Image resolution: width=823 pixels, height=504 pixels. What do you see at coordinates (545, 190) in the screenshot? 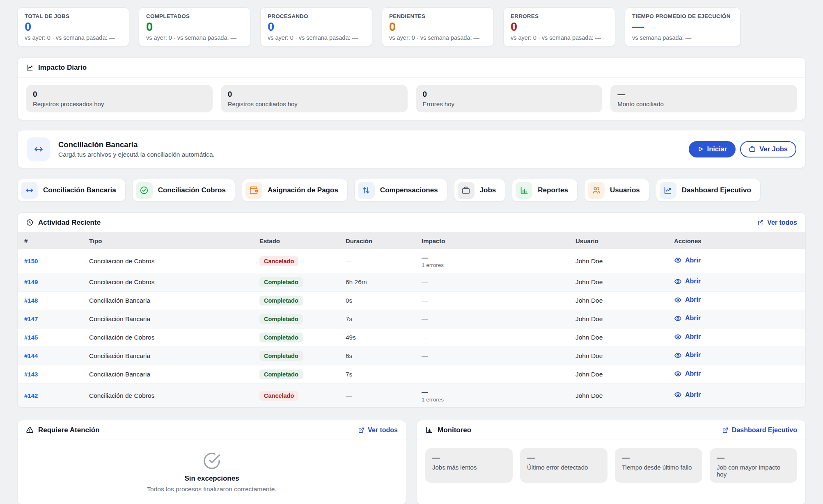
I see `nav-reportes: Reportes` at bounding box center [545, 190].